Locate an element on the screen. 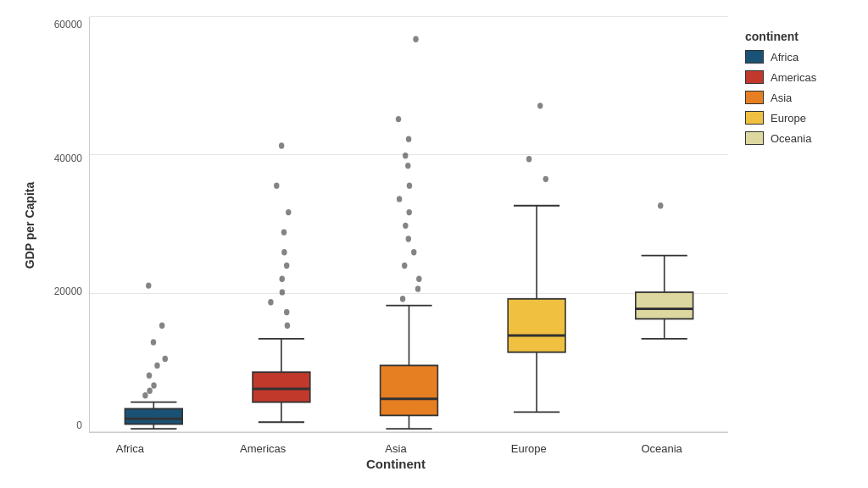  y-tick-0: 0 is located at coordinates (80, 425).